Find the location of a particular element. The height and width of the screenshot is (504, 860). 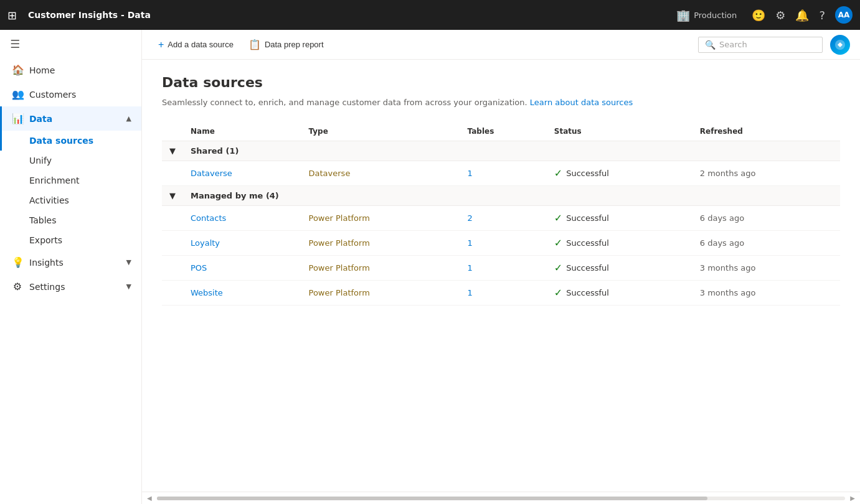

datasource-name-link: Contacts is located at coordinates (208, 218).